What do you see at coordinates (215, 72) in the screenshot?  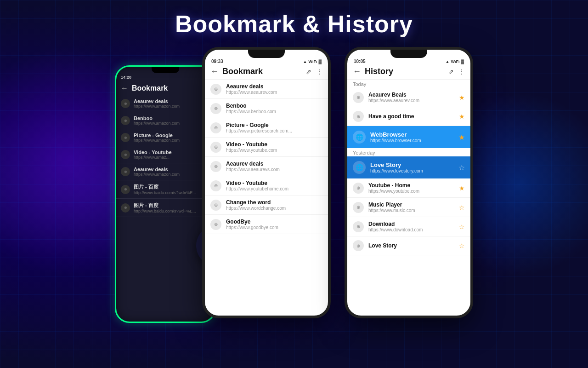 I see `center-back-arrow-icon: ←` at bounding box center [215, 72].